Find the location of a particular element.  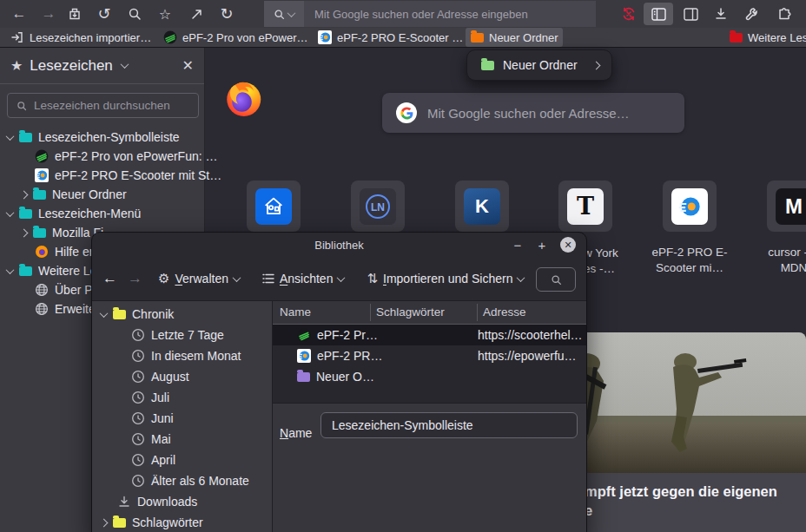

shortcut-tile-mdn: M cursor - C MDN is located at coordinates (780, 228).